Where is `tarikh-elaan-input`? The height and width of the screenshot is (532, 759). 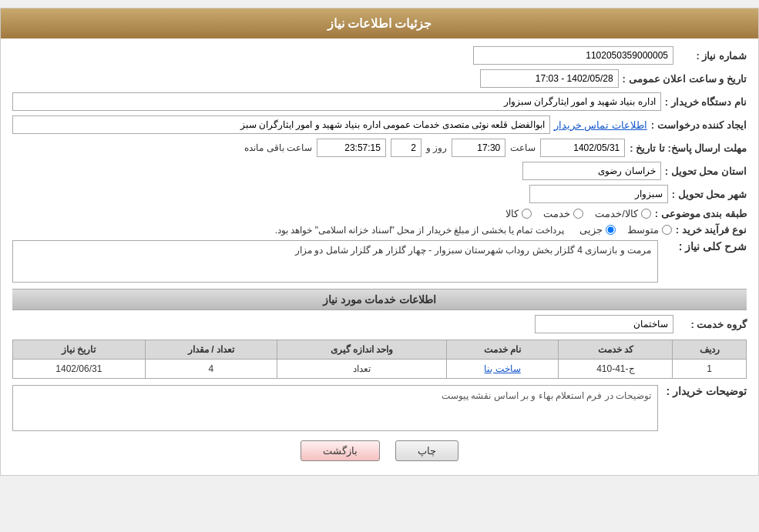 tarikh-elaan-input is located at coordinates (549, 79).